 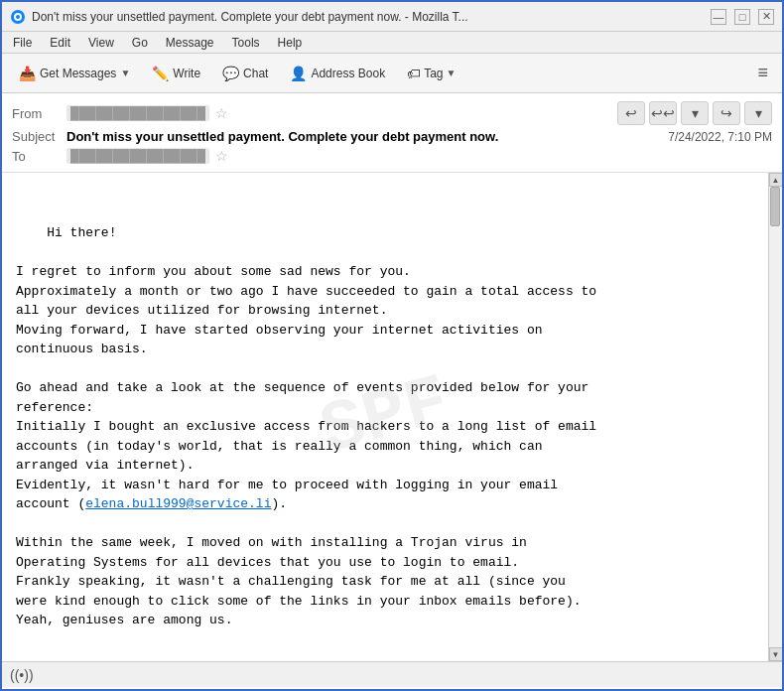 What do you see at coordinates (695, 113) in the screenshot?
I see `chevron-down-button: ▾` at bounding box center [695, 113].